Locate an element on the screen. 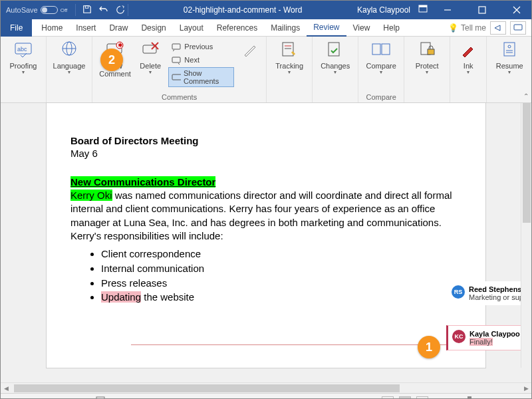  vertical-scrollbar is located at coordinates (526, 235).